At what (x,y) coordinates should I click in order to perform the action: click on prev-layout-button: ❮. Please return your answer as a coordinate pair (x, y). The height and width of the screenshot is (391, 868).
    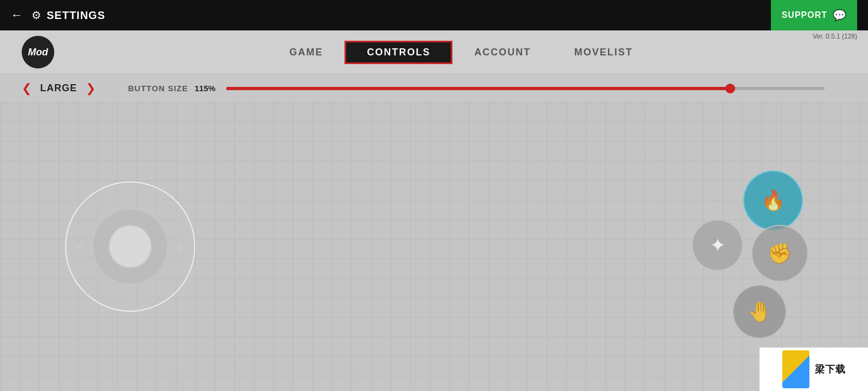
    Looking at the image, I should click on (27, 89).